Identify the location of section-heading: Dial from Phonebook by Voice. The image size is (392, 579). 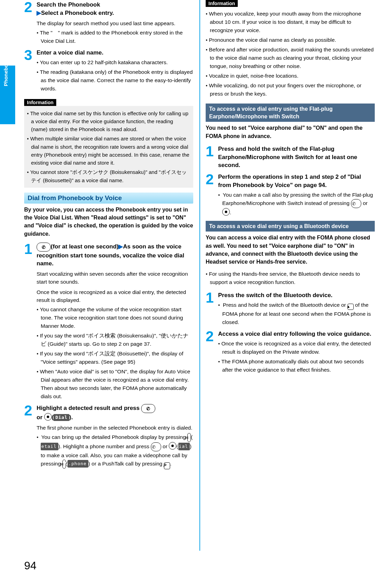
(109, 198).